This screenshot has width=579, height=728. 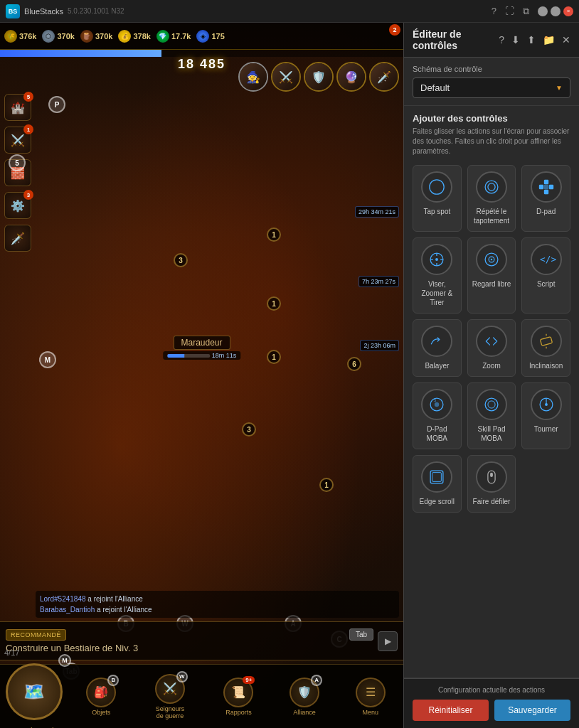 I want to click on reset-button: Réinitialiser, so click(x=451, y=710).